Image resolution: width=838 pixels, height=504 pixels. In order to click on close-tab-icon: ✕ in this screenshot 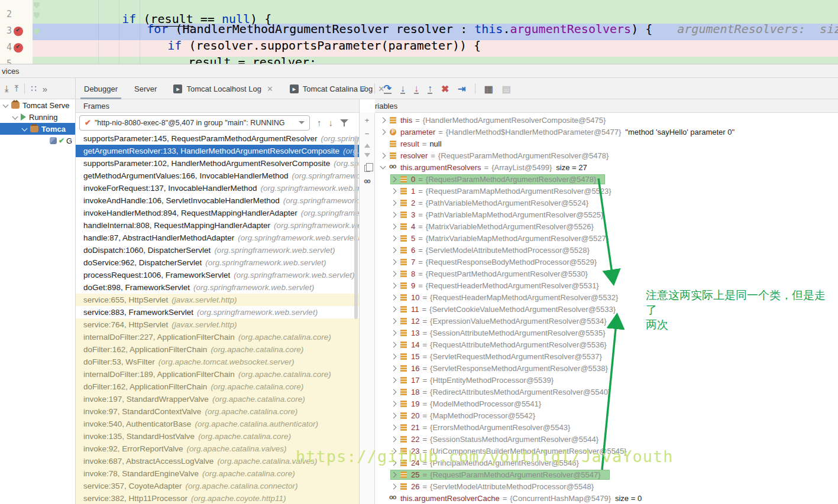, I will do `click(270, 89)`.